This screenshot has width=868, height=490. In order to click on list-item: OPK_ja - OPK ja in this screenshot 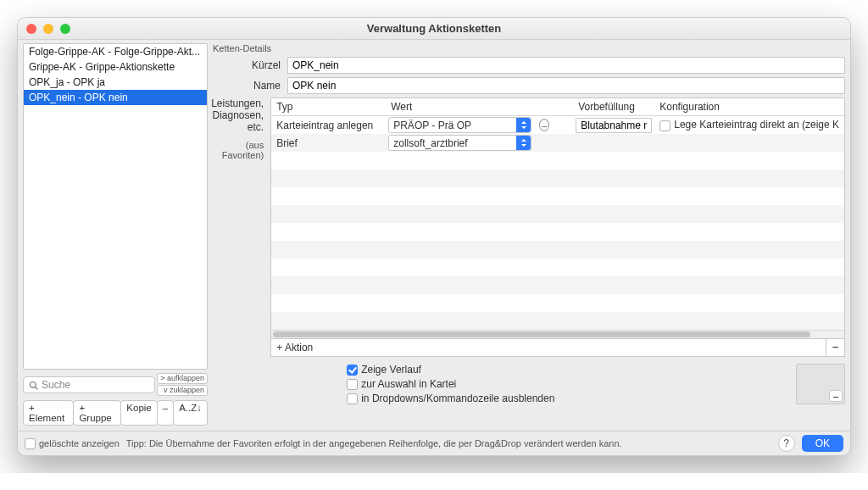, I will do `click(115, 82)`.